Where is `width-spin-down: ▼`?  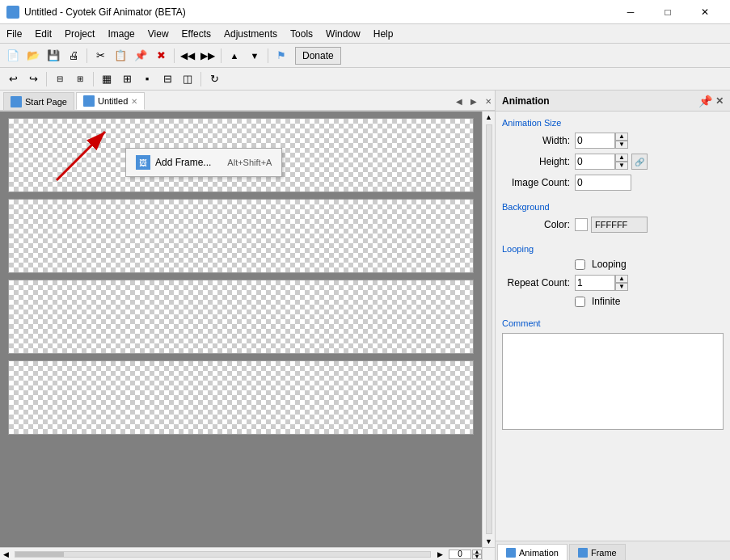
width-spin-down: ▼ is located at coordinates (622, 145).